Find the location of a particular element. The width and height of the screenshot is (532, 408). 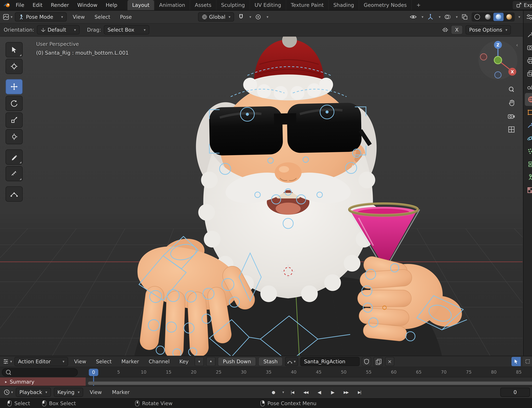

tab-tool is located at coordinates (528, 35).